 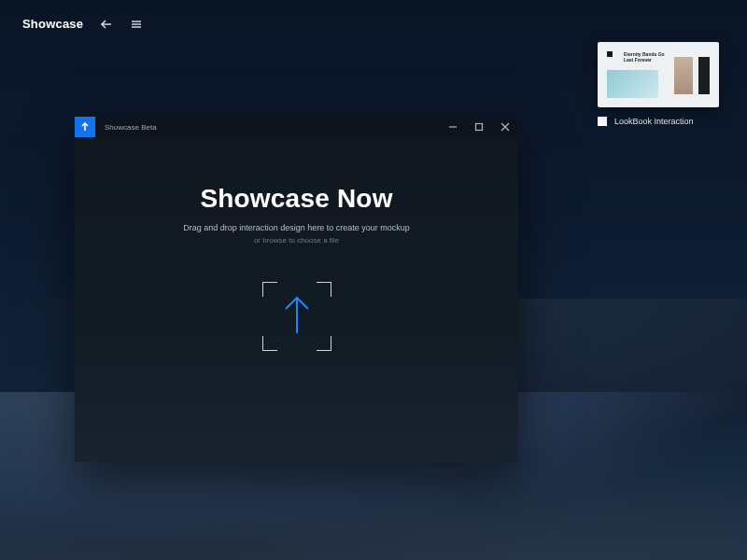 I want to click on thumbnail-label: LookBook Interaction, so click(x=654, y=121).